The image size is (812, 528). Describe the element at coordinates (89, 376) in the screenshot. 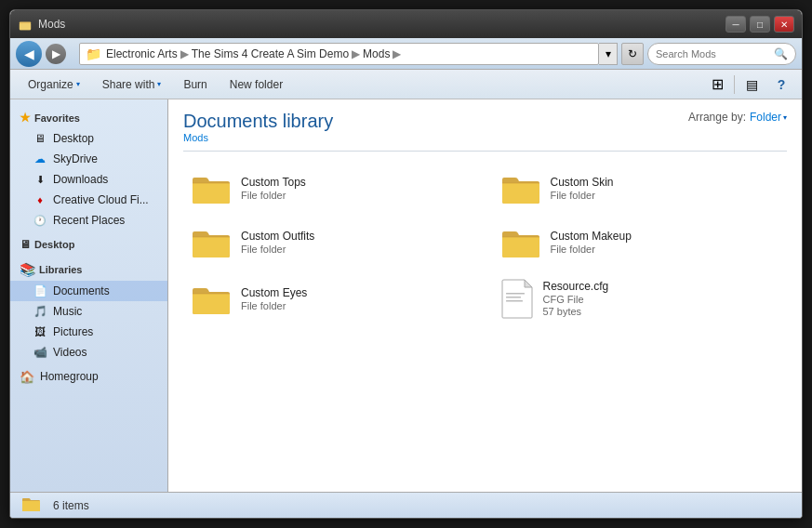

I see `sidebar-item-homegroup: 🏠 Homegroup` at that location.